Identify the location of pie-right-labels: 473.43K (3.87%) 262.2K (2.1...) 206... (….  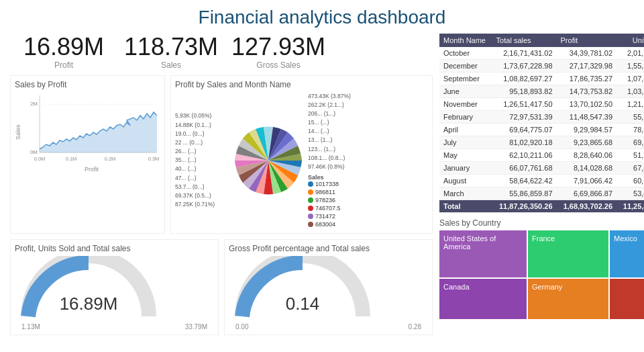
(338, 132).